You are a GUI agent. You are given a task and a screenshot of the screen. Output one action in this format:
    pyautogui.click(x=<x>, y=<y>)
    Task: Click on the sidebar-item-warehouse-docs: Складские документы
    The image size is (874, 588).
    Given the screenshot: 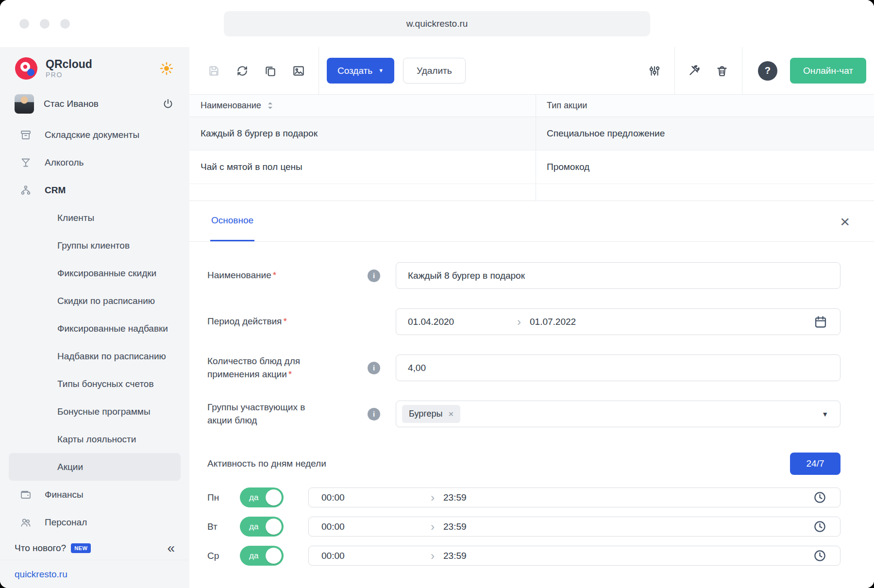 What is the action you would take?
    pyautogui.click(x=95, y=135)
    